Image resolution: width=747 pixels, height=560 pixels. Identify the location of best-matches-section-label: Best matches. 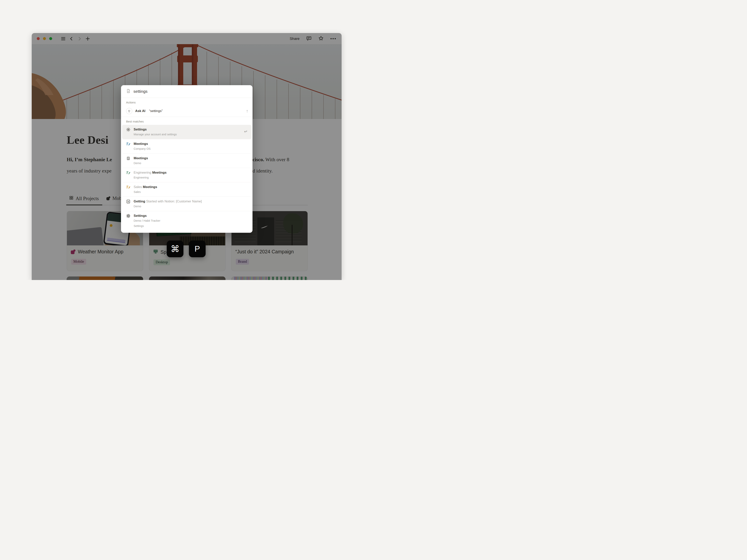
(187, 121).